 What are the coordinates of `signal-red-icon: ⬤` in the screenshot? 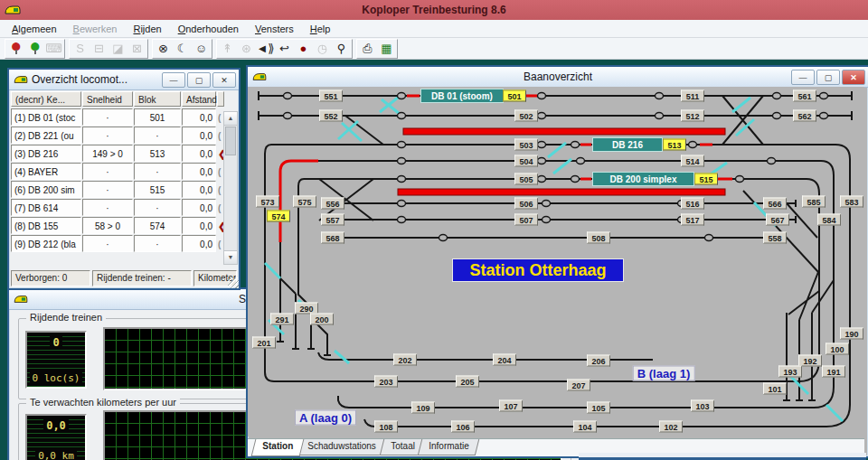 It's located at (16, 49).